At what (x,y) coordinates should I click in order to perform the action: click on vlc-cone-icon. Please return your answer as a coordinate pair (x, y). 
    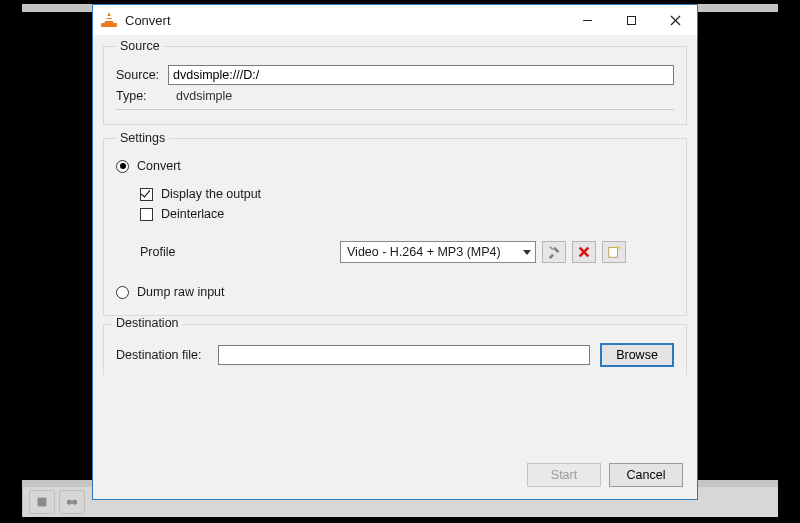
    Looking at the image, I should click on (109, 20).